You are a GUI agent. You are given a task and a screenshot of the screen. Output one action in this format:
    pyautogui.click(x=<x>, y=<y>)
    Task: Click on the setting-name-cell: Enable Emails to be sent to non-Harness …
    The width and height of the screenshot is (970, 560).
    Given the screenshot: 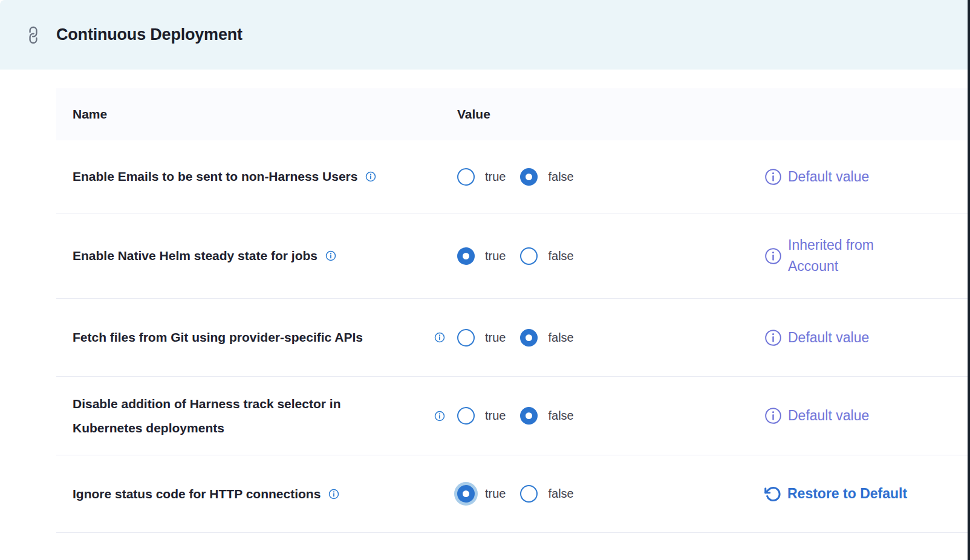 What is the action you would take?
    pyautogui.click(x=256, y=177)
    